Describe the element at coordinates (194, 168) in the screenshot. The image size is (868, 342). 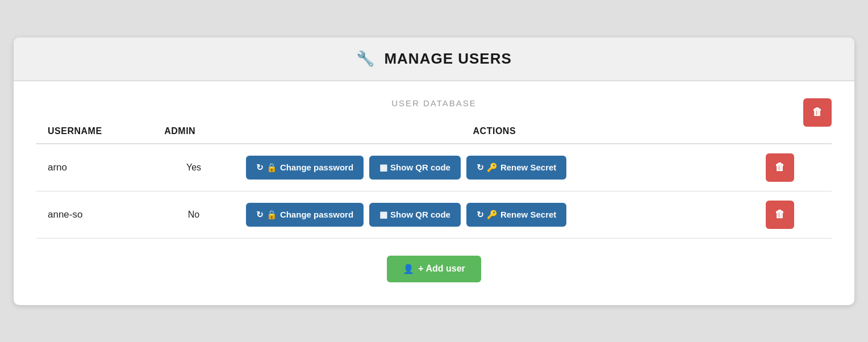
I see `admin-cell: Yes` at that location.